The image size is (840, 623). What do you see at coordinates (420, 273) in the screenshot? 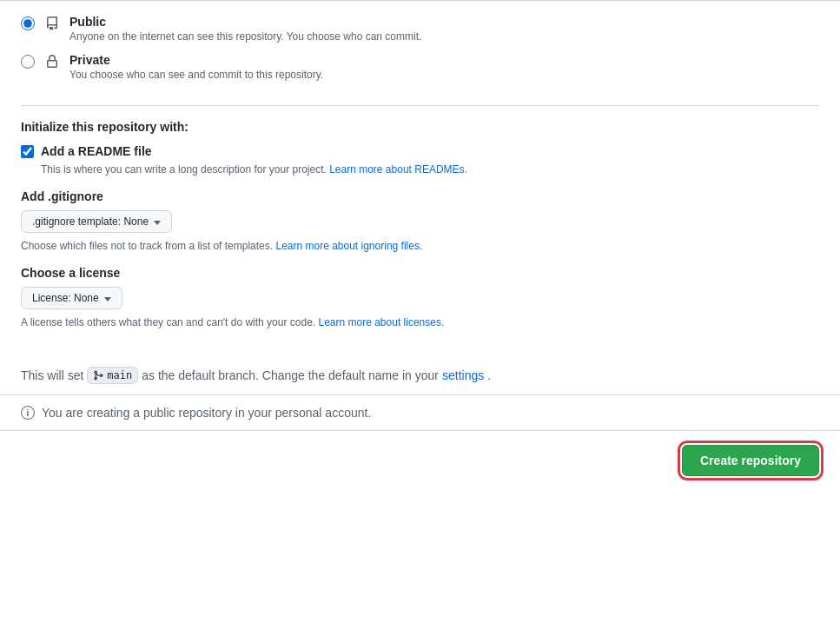
I see `license-title: Choose a license` at bounding box center [420, 273].